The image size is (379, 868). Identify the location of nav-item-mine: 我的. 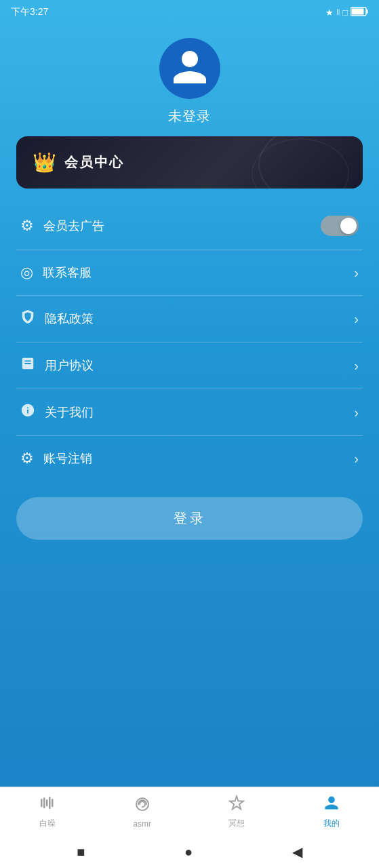
(332, 812).